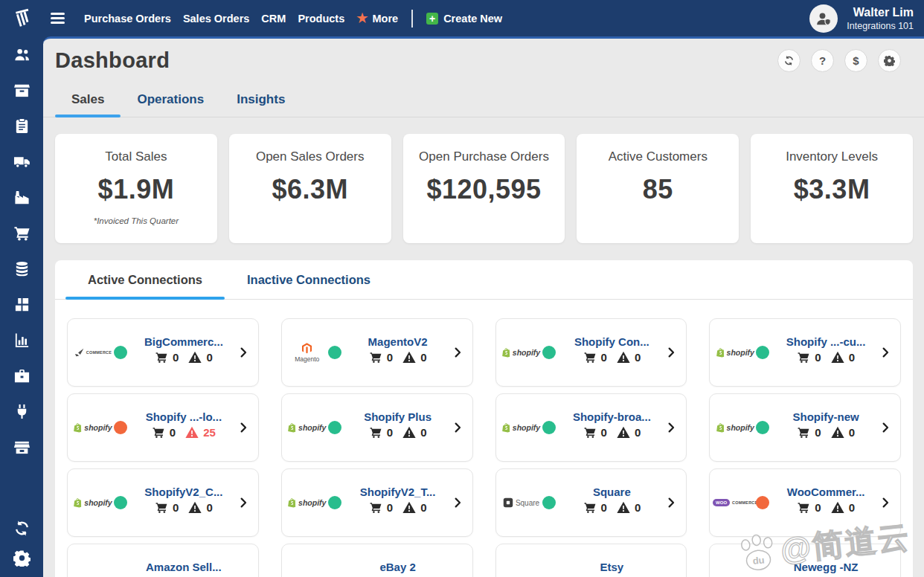  I want to click on connection-card-square: Square Square 0 0, so click(591, 503).